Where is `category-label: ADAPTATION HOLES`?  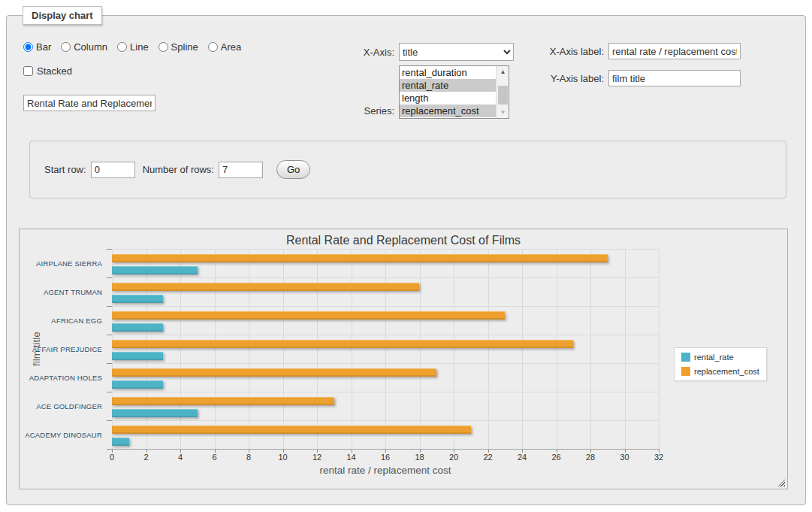 category-label: ADAPTATION HOLES is located at coordinates (63, 377).